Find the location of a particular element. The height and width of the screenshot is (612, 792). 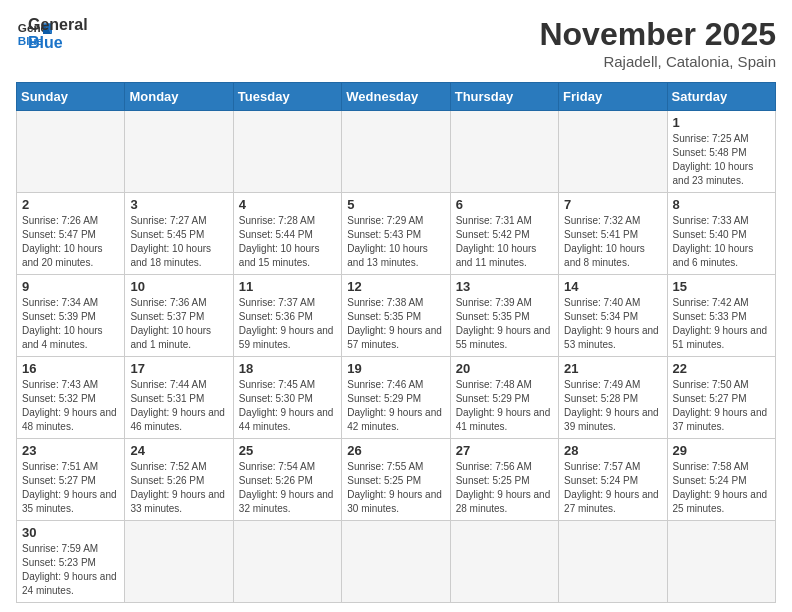

calendar-cell: 21Sunrise: 7:49 AM Sunset: 5:28 PM Dayli… is located at coordinates (613, 398).